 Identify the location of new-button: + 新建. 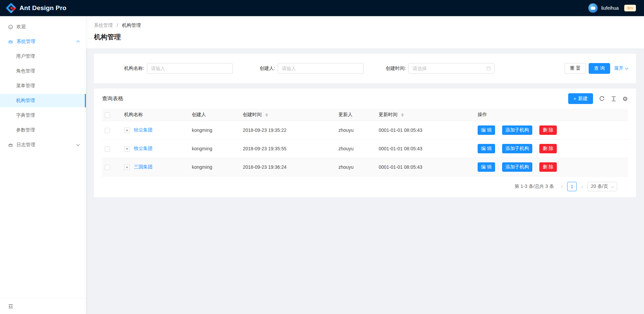
(581, 99).